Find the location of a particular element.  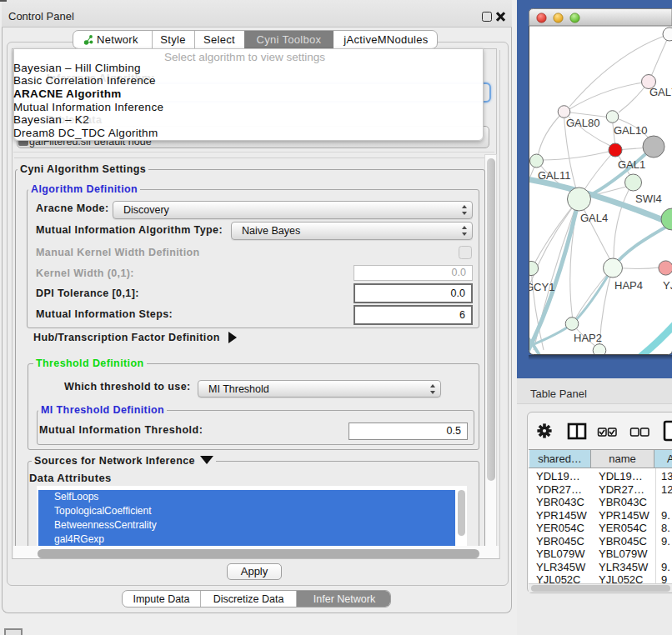

svg-text: HAP2 is located at coordinates (588, 338).